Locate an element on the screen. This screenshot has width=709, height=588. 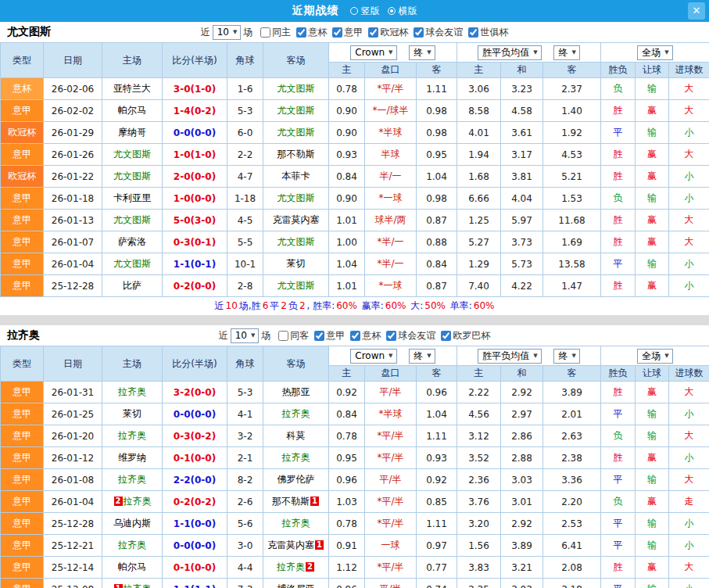
score-cell: 3-2(0-0) is located at coordinates (195, 393).